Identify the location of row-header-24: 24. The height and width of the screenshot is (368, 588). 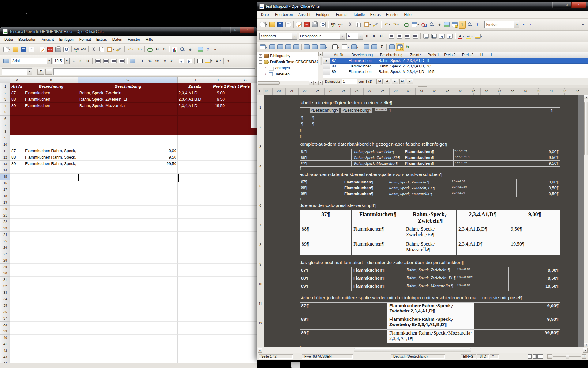
(6, 235).